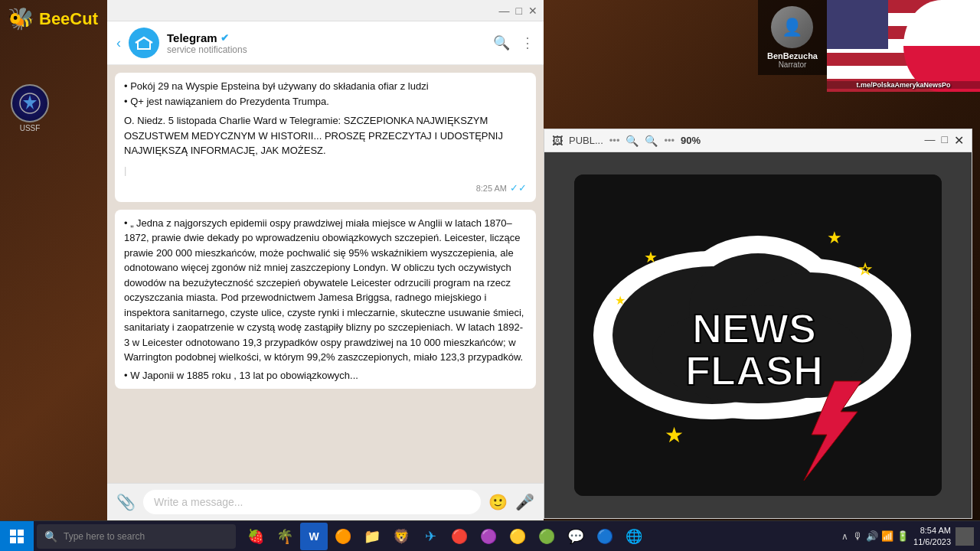 The image size is (980, 551). What do you see at coordinates (911, 536) in the screenshot?
I see `system-tray: ∧ 🎙 🔊 📶 🔋 8:54 AM 11/6/2023` at bounding box center [911, 536].